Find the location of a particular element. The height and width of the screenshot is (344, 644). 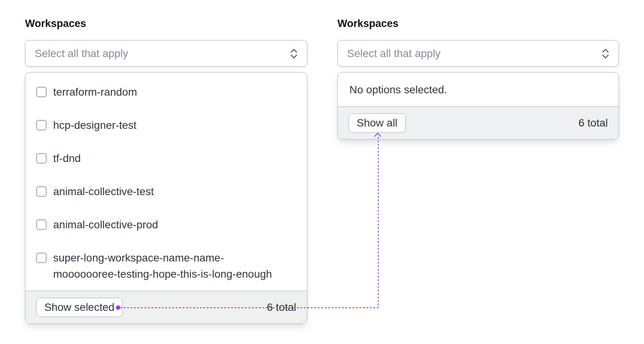

option-label: tf-dnd is located at coordinates (67, 159).